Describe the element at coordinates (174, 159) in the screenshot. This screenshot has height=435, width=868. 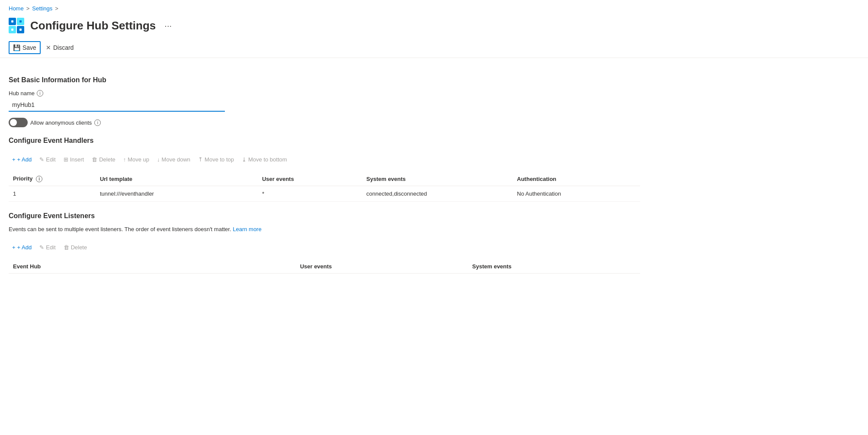
I see `eh-move-down-button: ↓ Move down` at that location.